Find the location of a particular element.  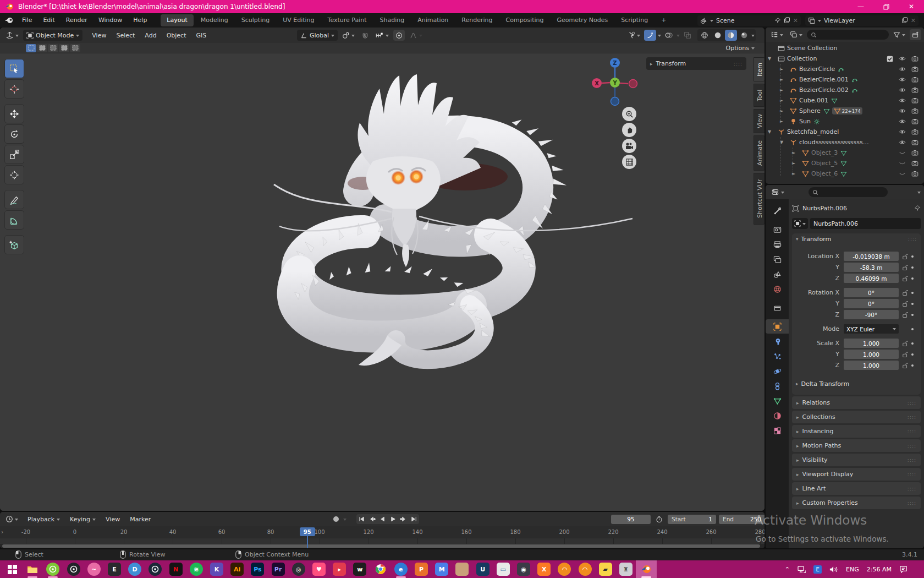

properties-search-input is located at coordinates (848, 192).